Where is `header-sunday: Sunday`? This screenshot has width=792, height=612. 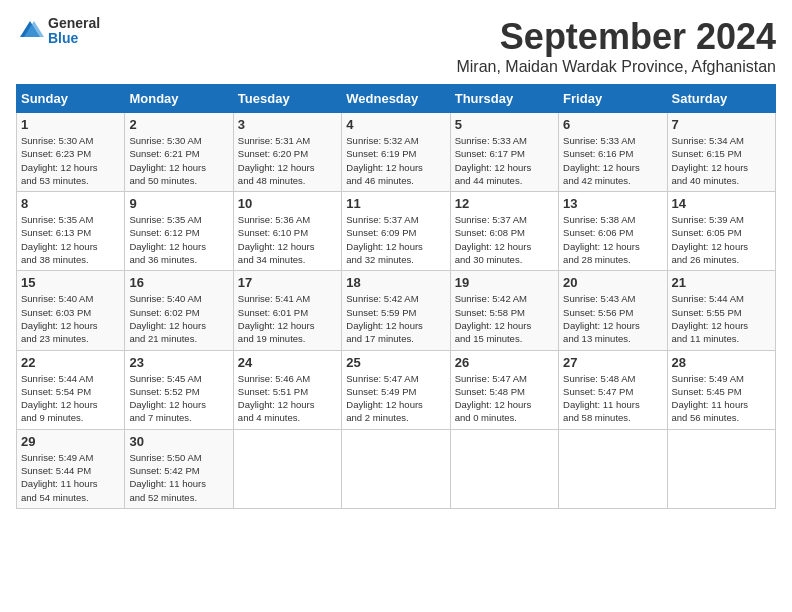
header-sunday: Sunday is located at coordinates (71, 99).